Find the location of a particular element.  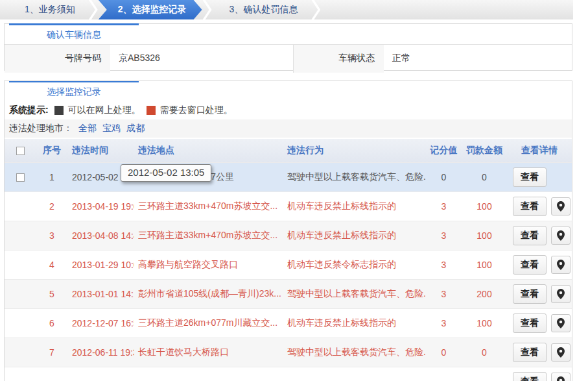

table-row: 查看 is located at coordinates (288, 374).